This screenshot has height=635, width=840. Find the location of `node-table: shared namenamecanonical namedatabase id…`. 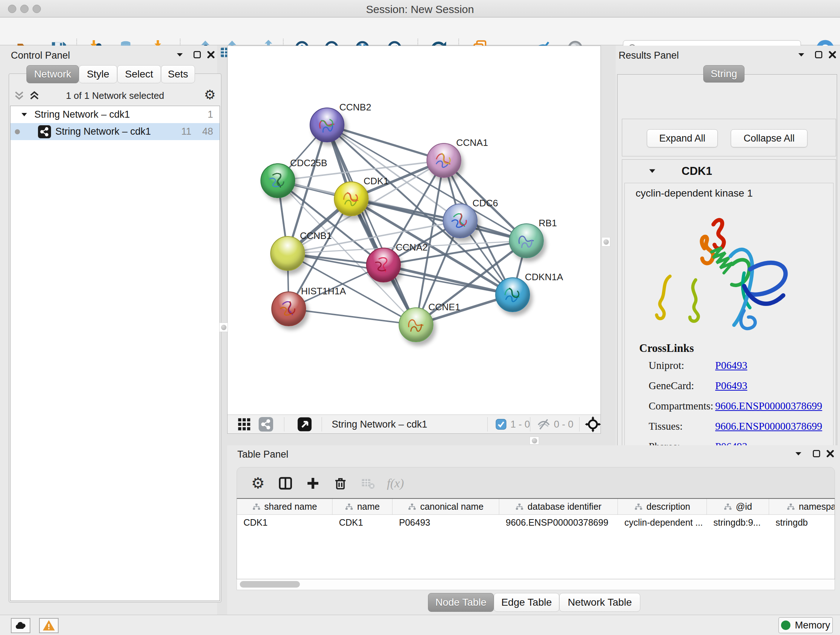

node-table: shared namenamecanonical namedatabase id… is located at coordinates (536, 539).